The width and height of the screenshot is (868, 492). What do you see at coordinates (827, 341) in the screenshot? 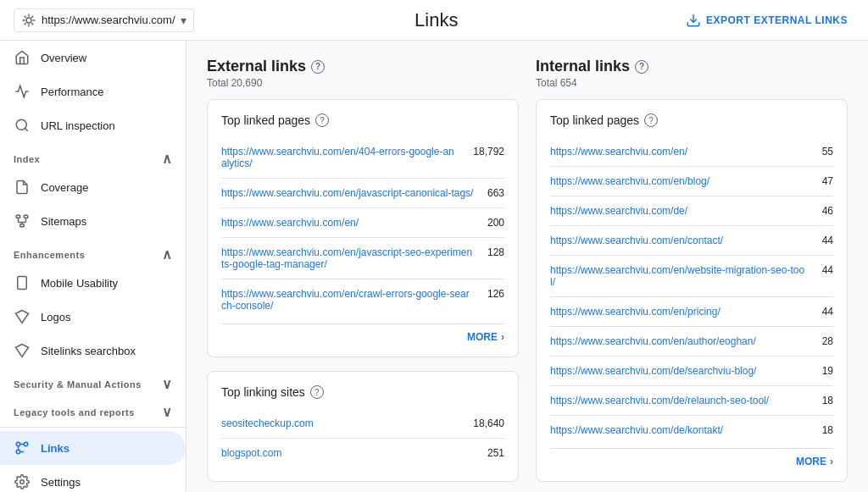
I see `link-count: 28` at bounding box center [827, 341].